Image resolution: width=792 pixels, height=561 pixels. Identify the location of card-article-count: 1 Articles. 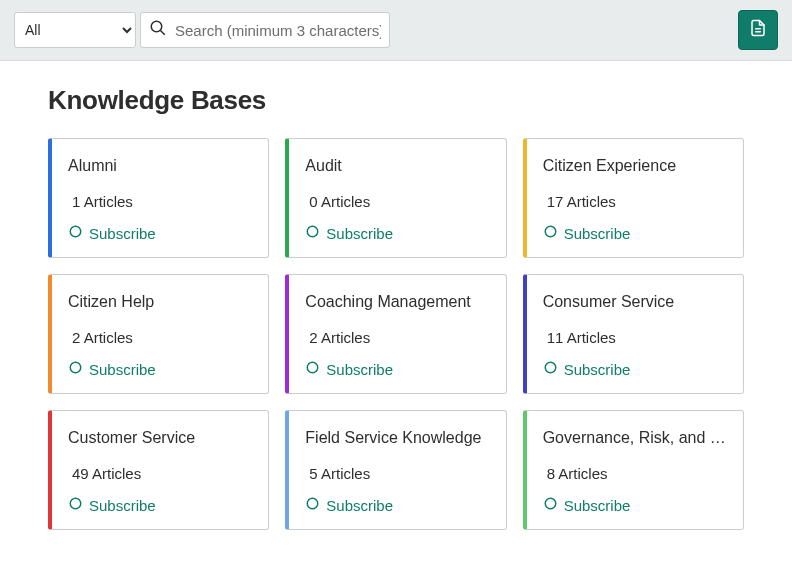
(160, 202).